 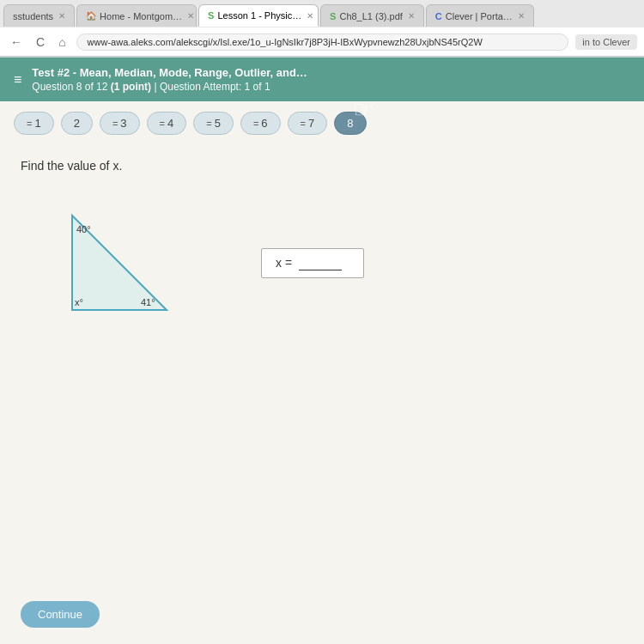 What do you see at coordinates (259, 15) in the screenshot?
I see `tab-label: Lesson 1 - Physic…` at bounding box center [259, 15].